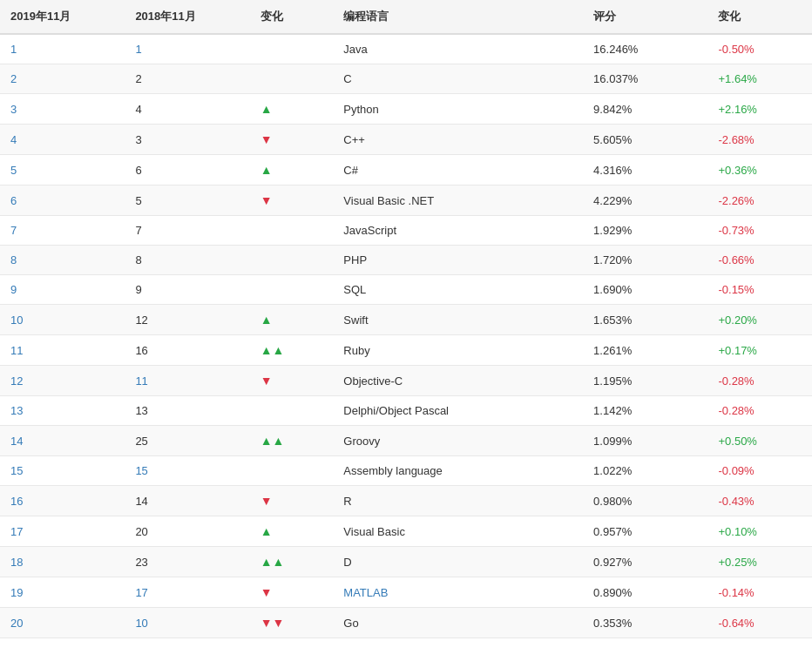 This screenshot has width=812, height=661. Describe the element at coordinates (186, 320) in the screenshot. I see `rank-2018: 12` at that location.